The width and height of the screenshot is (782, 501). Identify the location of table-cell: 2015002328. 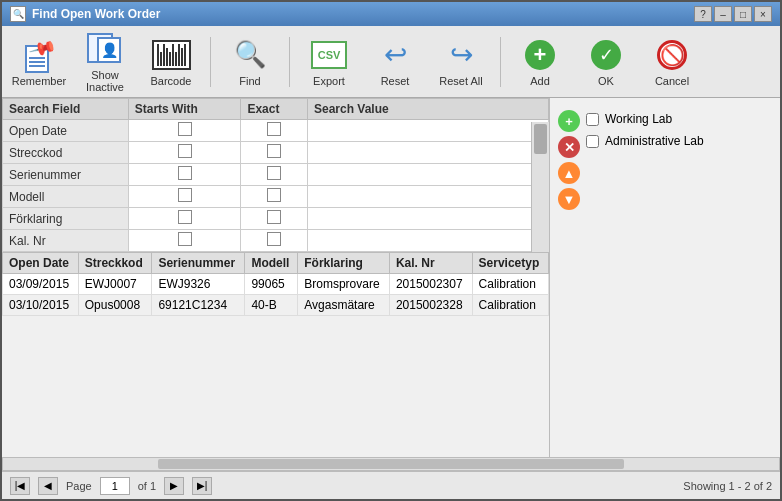
(430, 306).